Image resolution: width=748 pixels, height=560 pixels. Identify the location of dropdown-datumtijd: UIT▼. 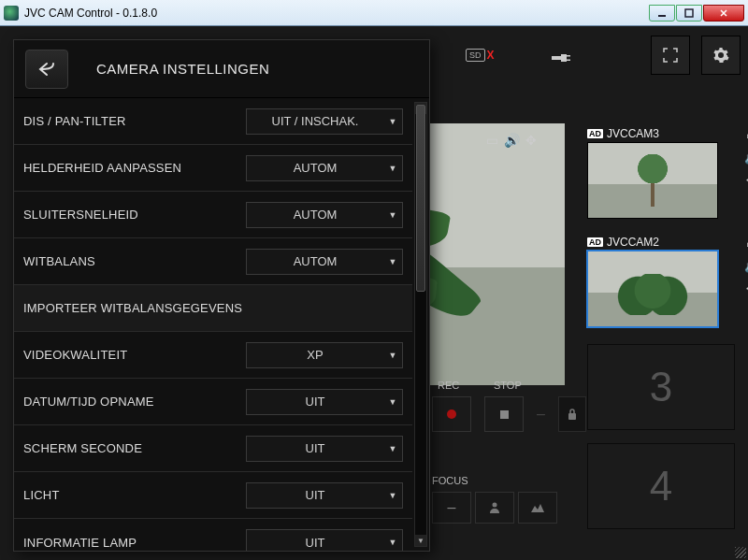
(324, 402).